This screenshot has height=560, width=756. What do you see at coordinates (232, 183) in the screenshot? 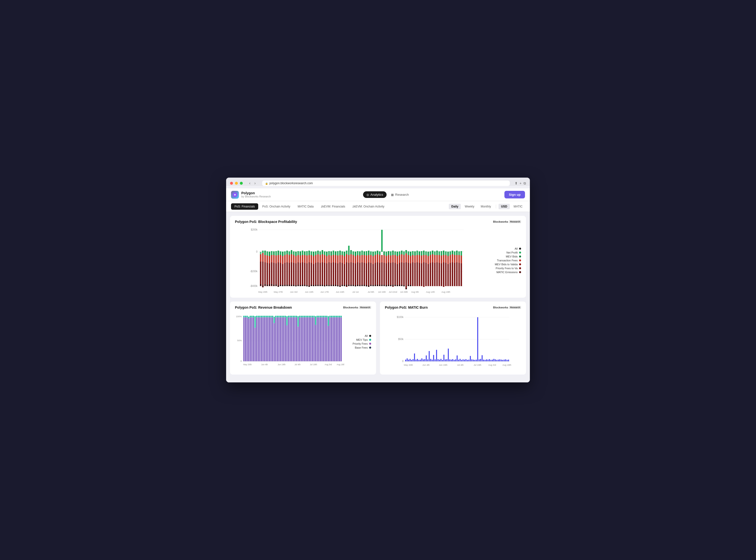
I see `close-button` at bounding box center [232, 183].